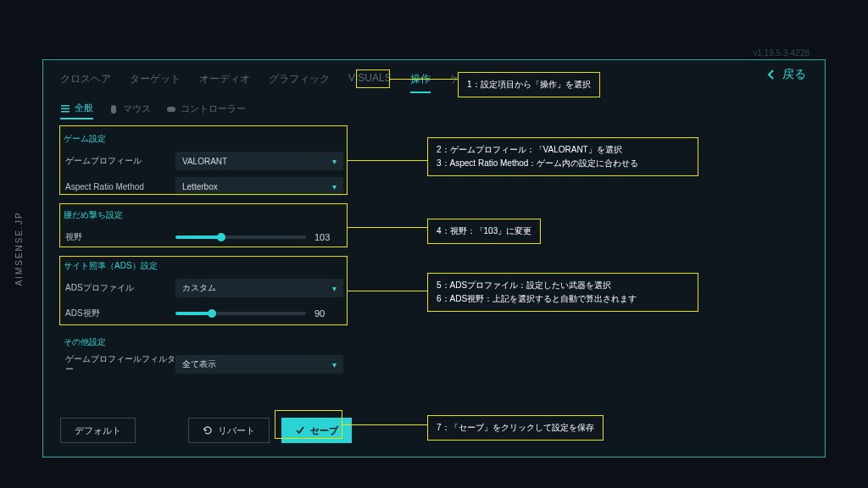 Image resolution: width=868 pixels, height=488 pixels. Describe the element at coordinates (206, 215) in the screenshot. I see `group-header-hipfire: 腰だめ撃ち設定` at that location.